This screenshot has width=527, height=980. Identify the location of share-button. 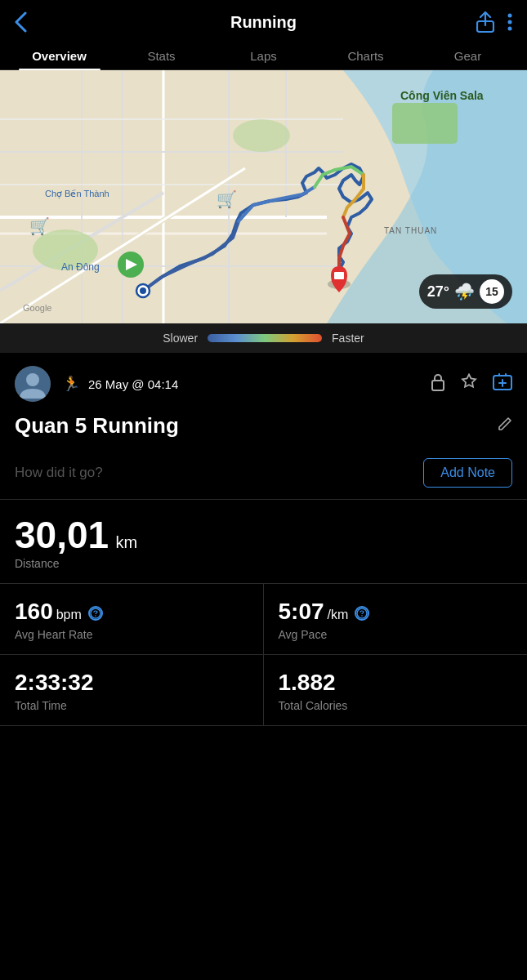
(485, 22).